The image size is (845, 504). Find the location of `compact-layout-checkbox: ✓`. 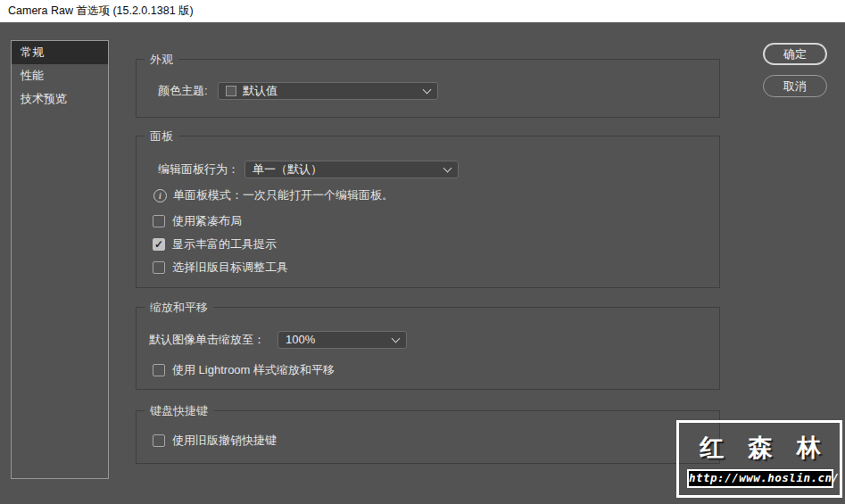

compact-layout-checkbox: ✓ is located at coordinates (159, 221).